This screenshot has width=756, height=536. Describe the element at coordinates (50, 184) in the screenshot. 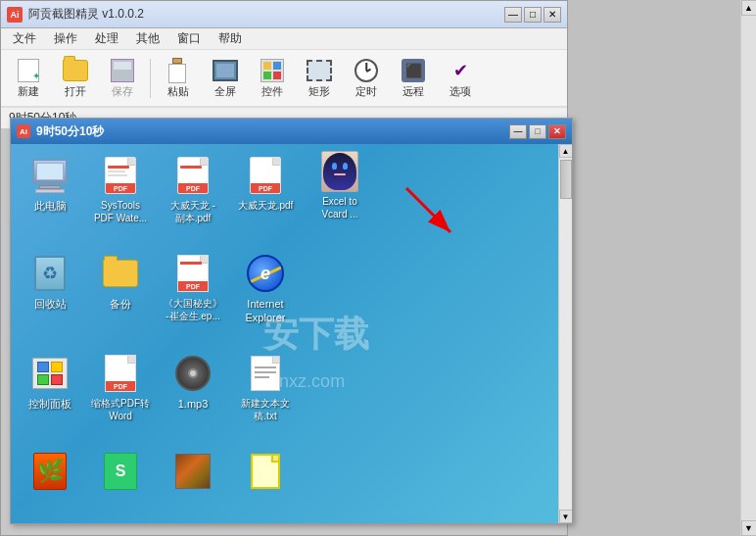

I see `desktop-icon-pc: 此电脑` at that location.